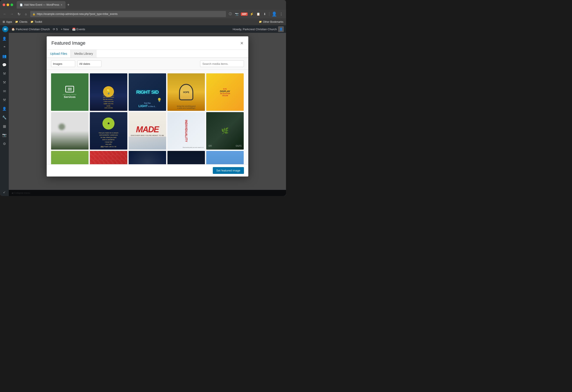  Describe the element at coordinates (4, 115) in the screenshot. I see `wp-sidebar: 👤 ❝ 👥 💬 ⚒ ⚒ ✉ ⚒ 👤 🔧 ▦ 📷 ⚙ ↙` at that location.